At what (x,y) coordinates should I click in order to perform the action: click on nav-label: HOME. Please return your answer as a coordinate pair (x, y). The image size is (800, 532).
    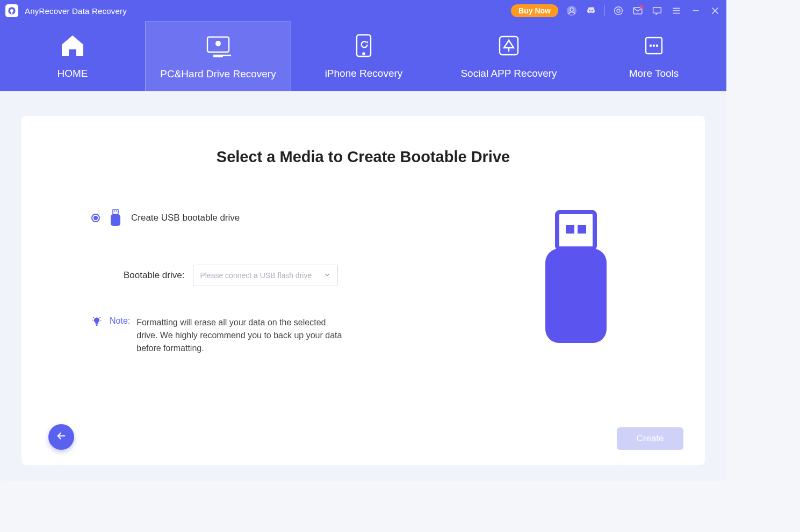
    Looking at the image, I should click on (73, 74).